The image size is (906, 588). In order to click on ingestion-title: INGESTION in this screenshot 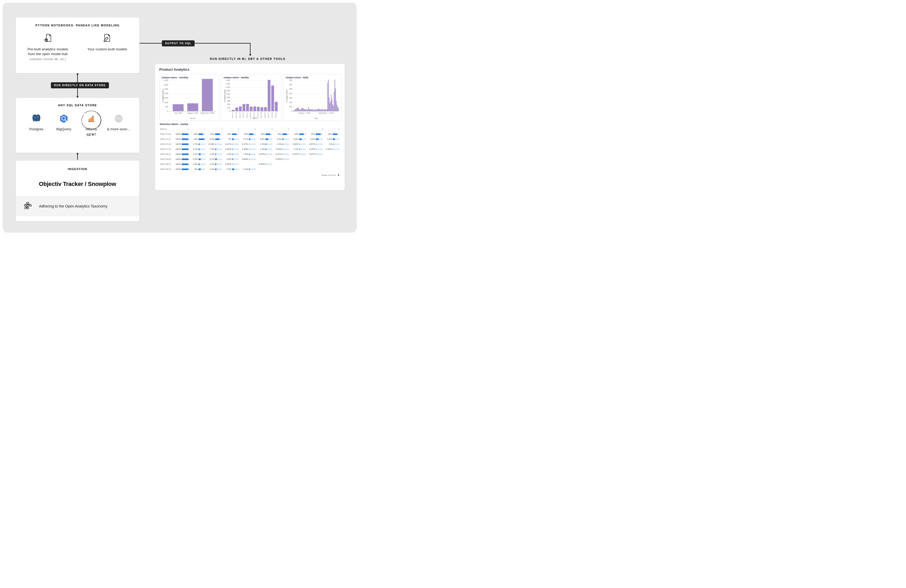, I will do `click(78, 169)`.